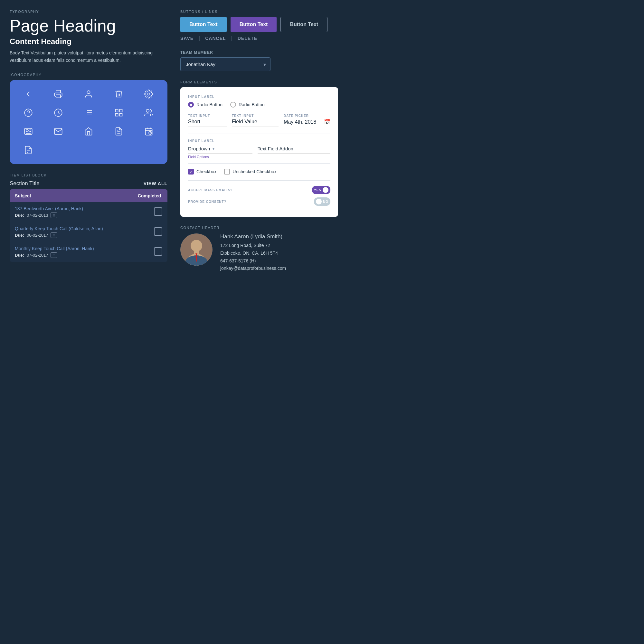 This screenshot has width=644, height=644. Describe the element at coordinates (197, 249) in the screenshot. I see `avatar` at that location.